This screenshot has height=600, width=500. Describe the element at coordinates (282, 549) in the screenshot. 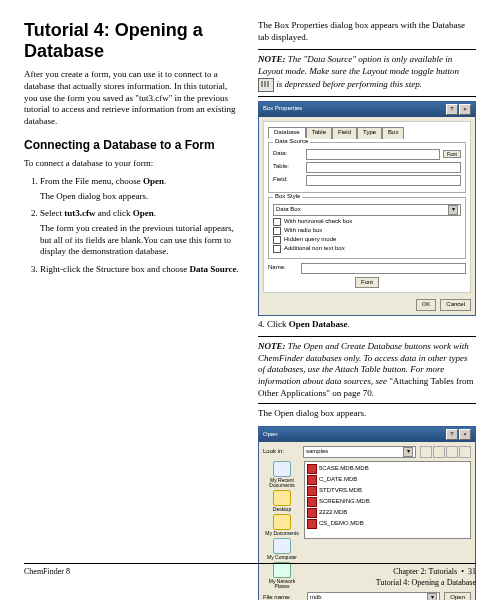

I see `place-mycomputer: My Computer` at that location.